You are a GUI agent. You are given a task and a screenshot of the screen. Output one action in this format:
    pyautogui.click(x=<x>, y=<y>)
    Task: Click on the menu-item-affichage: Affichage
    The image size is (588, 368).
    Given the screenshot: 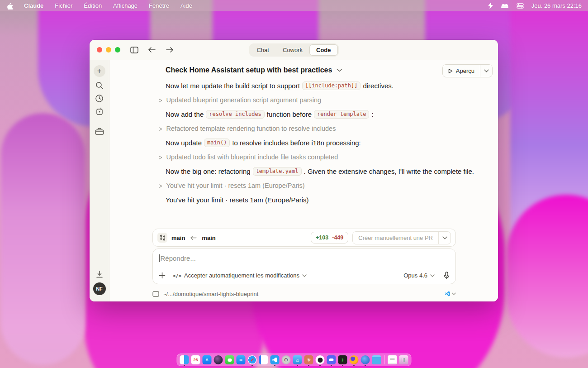 What is the action you would take?
    pyautogui.click(x=125, y=5)
    